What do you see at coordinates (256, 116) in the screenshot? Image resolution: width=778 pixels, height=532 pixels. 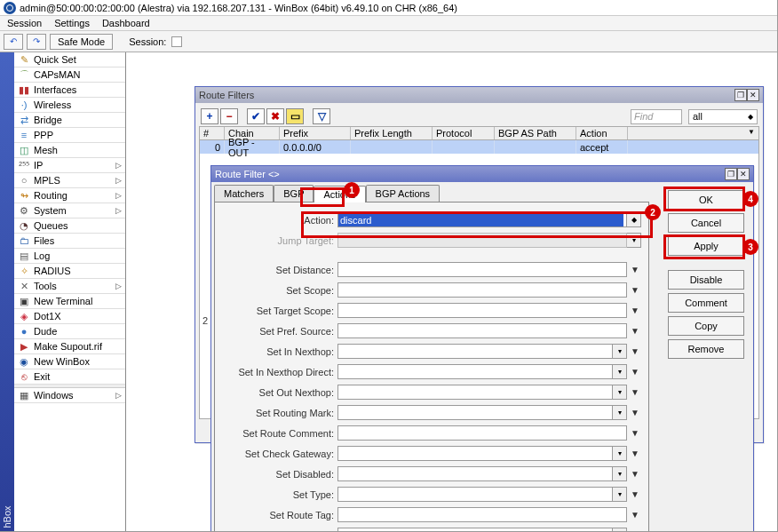 I see `enable-button: ✔` at bounding box center [256, 116].